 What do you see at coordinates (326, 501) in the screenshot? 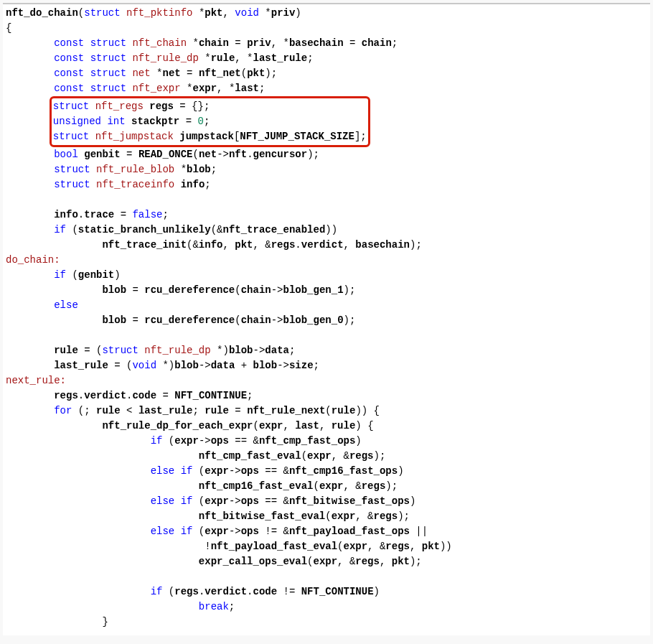
I see `code-line: else if (expr->ops == &nft_bitwise_fast_…` at bounding box center [326, 501].